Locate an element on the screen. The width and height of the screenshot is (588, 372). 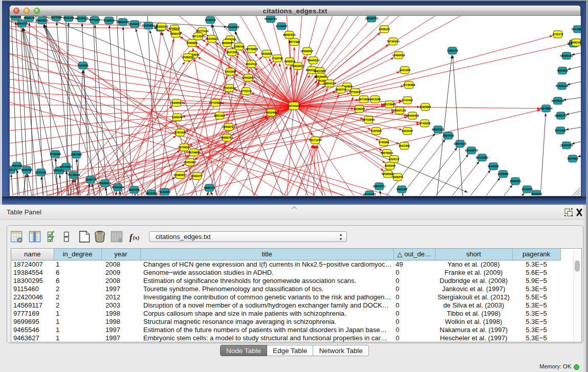
svg-text: 02654235 is located at coordinates (42, 20).